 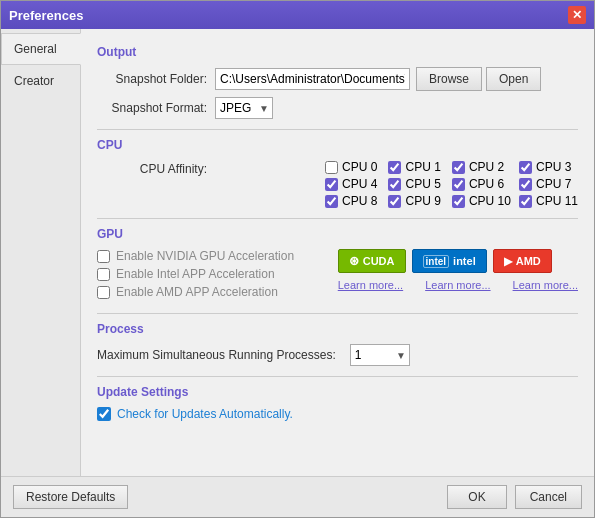 What do you see at coordinates (360, 201) in the screenshot?
I see `cpu-8-label: CPU 8` at bounding box center [360, 201].